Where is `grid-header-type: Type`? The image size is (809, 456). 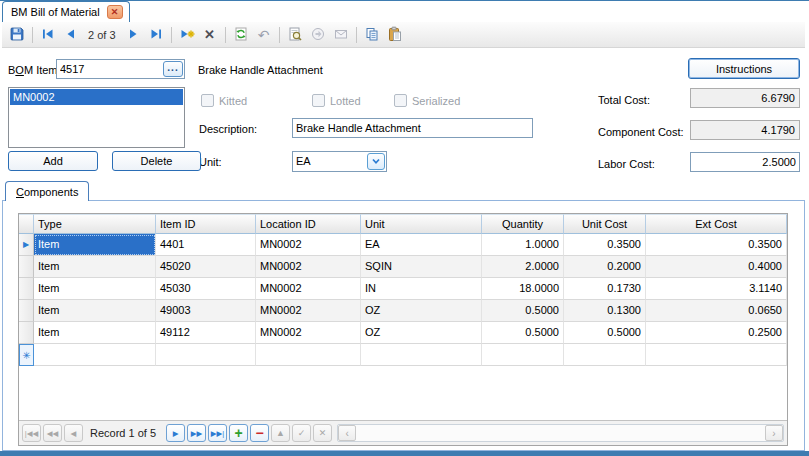 grid-header-type: Type is located at coordinates (95, 224).